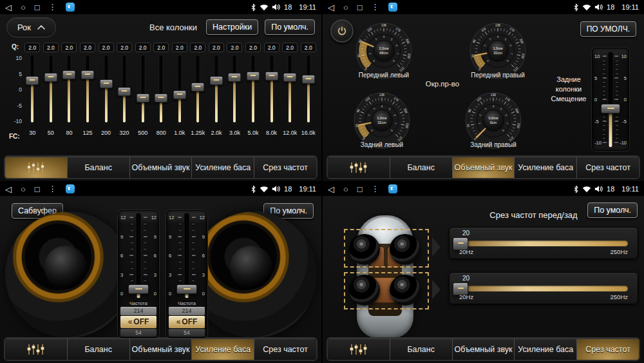  I want to click on rear-speakers-selection, so click(386, 291).